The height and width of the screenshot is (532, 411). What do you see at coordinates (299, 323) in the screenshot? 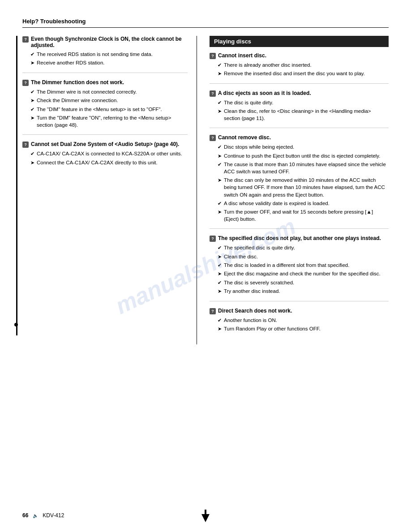
I see `section-direct-search: ? Direct Search does not work. ✔ Another…` at bounding box center [299, 323].